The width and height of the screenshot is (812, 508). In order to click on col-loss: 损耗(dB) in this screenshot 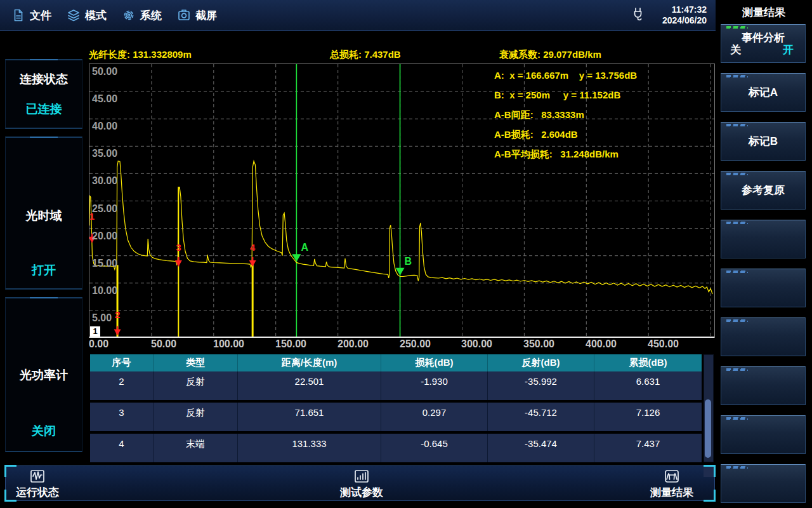, I will do `click(435, 363)`.